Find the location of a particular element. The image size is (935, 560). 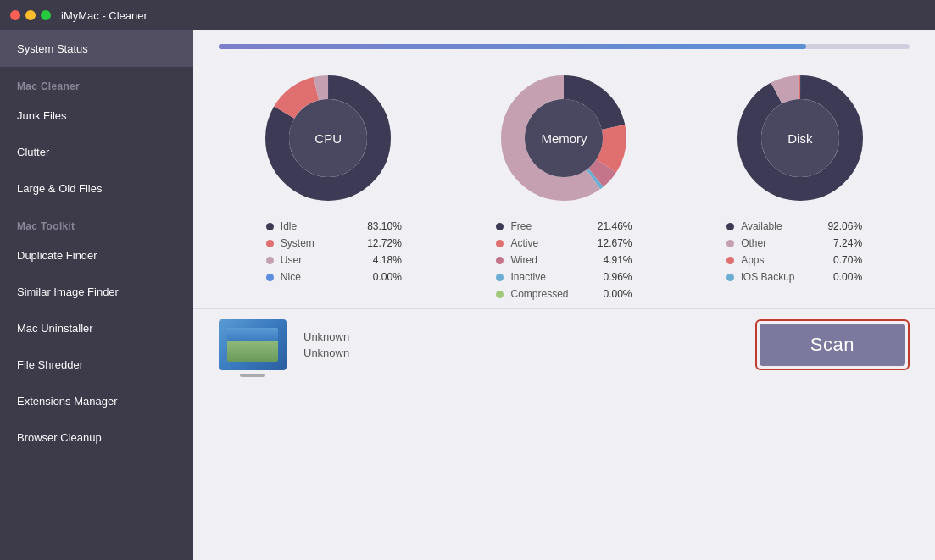

cpu-donut: CPU is located at coordinates (328, 138).